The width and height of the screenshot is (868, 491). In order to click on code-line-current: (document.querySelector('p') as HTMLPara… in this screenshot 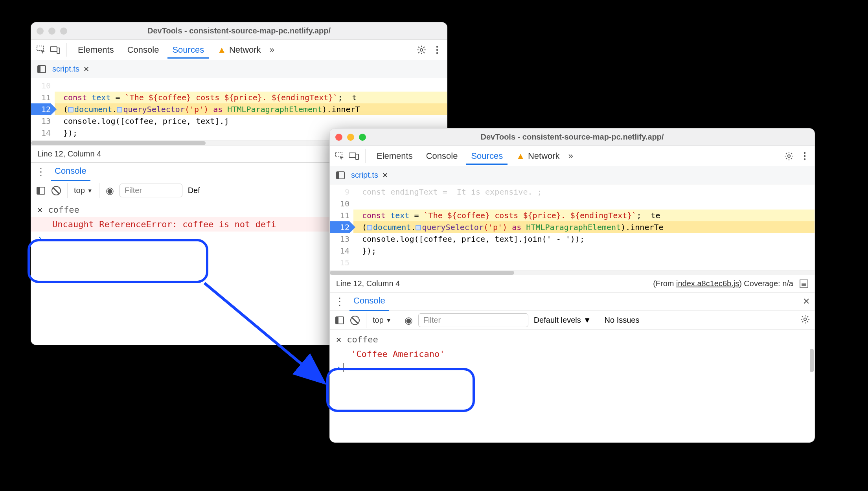, I will do `click(584, 227)`.